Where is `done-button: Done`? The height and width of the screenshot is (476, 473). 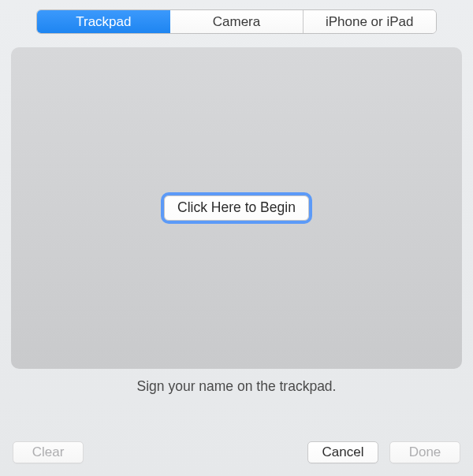
done-button: Done is located at coordinates (425, 452).